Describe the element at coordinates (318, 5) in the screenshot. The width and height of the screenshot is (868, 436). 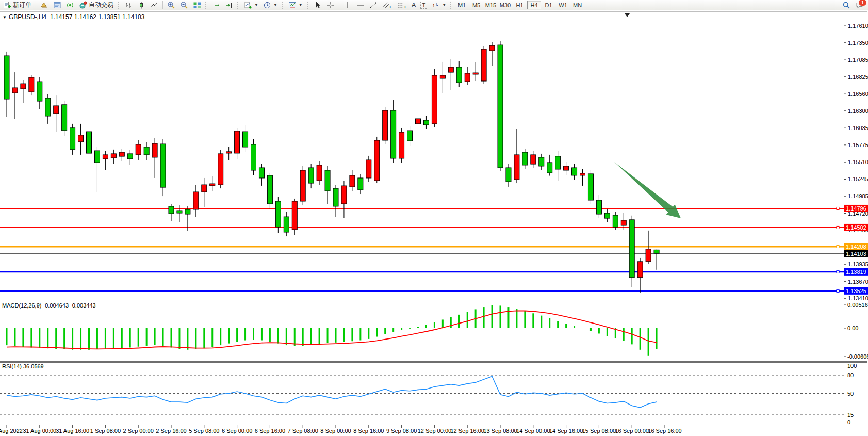
I see `cursor-tool-button` at that location.